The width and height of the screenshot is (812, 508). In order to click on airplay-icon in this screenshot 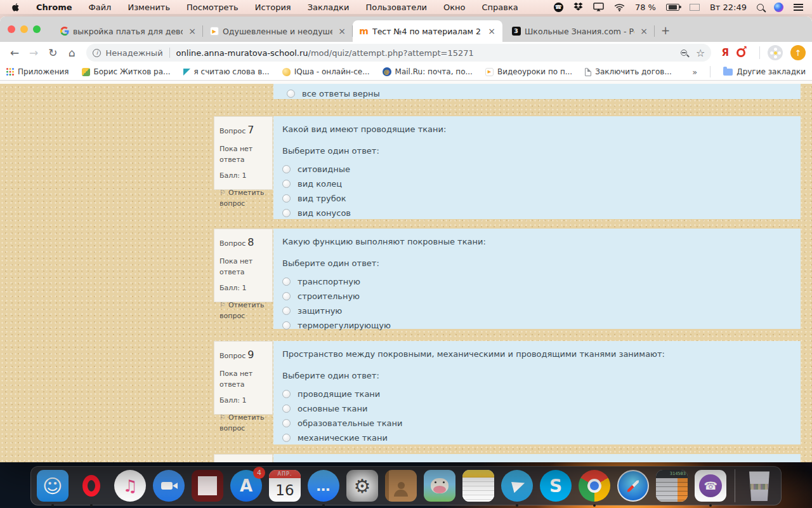, I will do `click(599, 7)`.